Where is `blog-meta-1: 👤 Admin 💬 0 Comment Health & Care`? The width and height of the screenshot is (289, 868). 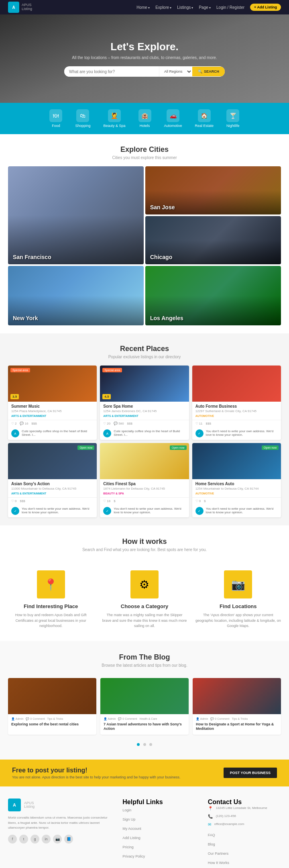 blog-meta-1: 👤 Admin 💬 0 Comment Health & Care is located at coordinates (144, 719).